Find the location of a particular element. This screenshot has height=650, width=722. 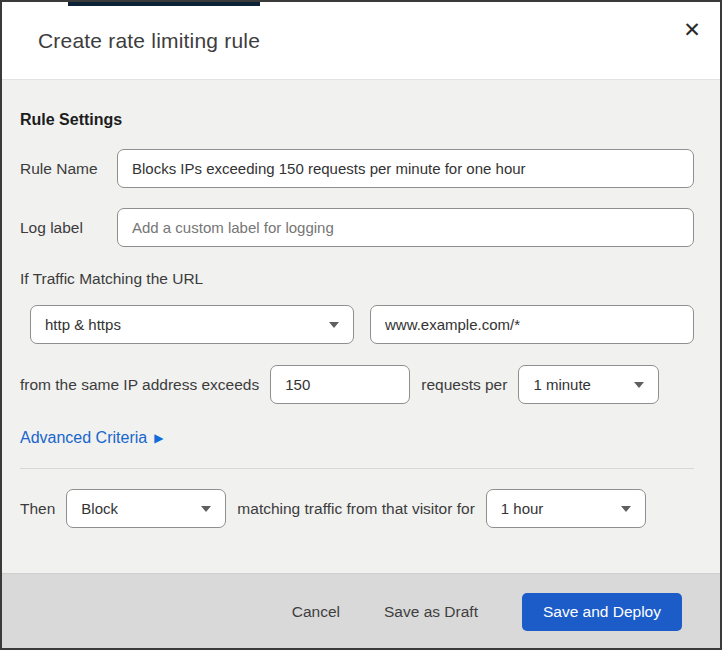

then-sentence-middle: matching traffic from that visitor for is located at coordinates (356, 509).